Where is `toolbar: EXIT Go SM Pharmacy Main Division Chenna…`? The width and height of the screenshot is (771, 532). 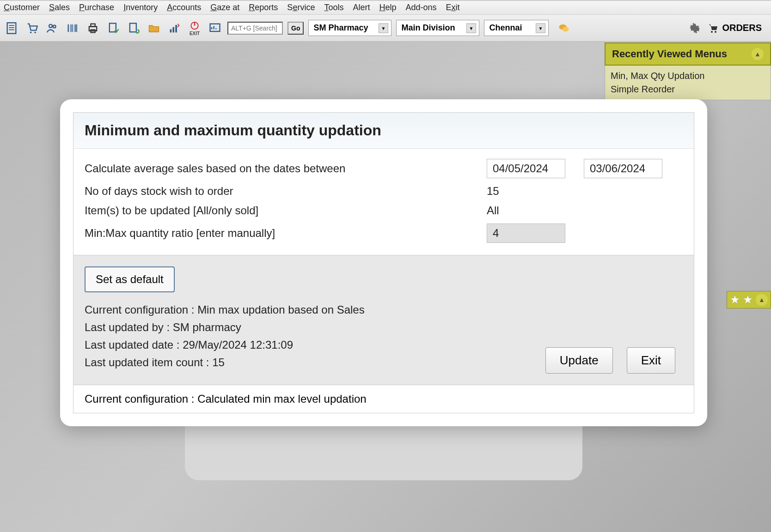
toolbar: EXIT Go SM Pharmacy Main Division Chenna… is located at coordinates (386, 28).